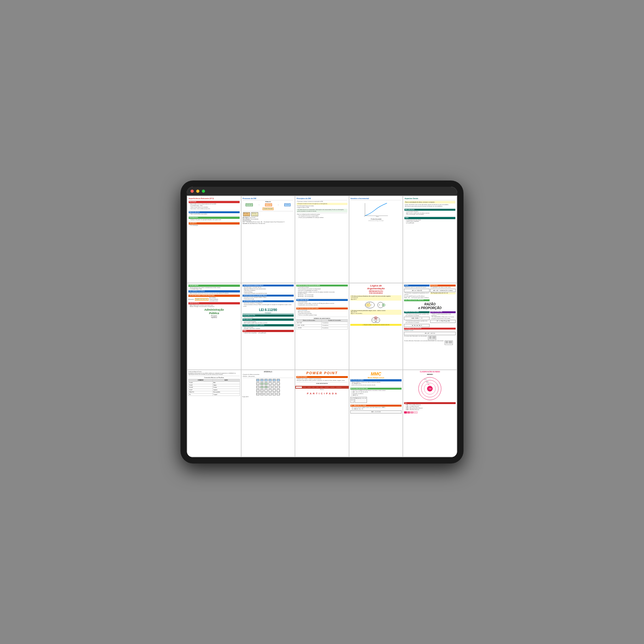 Image resolution: width=644 pixels, height=644 pixels. I want to click on card-r1c4-title: Iterativo e Incremental, so click(376, 199).